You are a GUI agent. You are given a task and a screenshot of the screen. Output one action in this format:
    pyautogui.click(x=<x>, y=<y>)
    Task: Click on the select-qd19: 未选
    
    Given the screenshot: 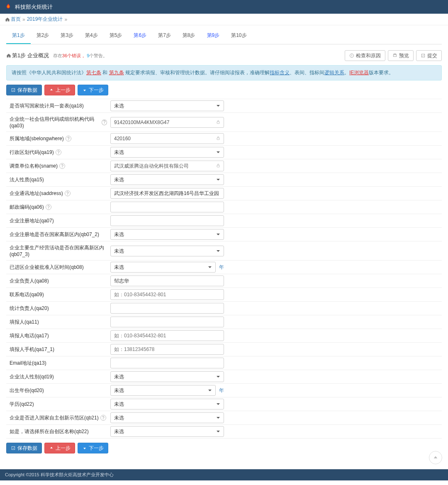 What is the action you would take?
    pyautogui.click(x=167, y=377)
    